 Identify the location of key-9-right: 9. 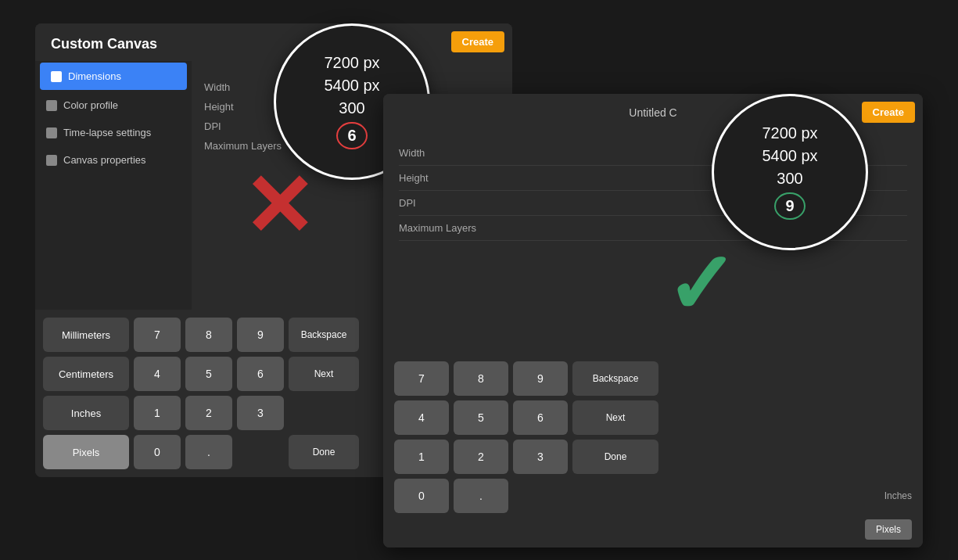
(540, 379).